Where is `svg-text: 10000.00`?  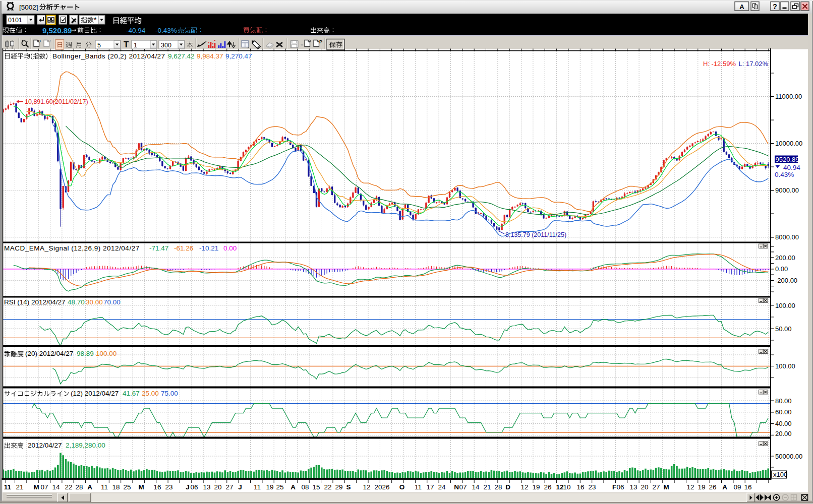
svg-text: 10000.00 is located at coordinates (789, 143).